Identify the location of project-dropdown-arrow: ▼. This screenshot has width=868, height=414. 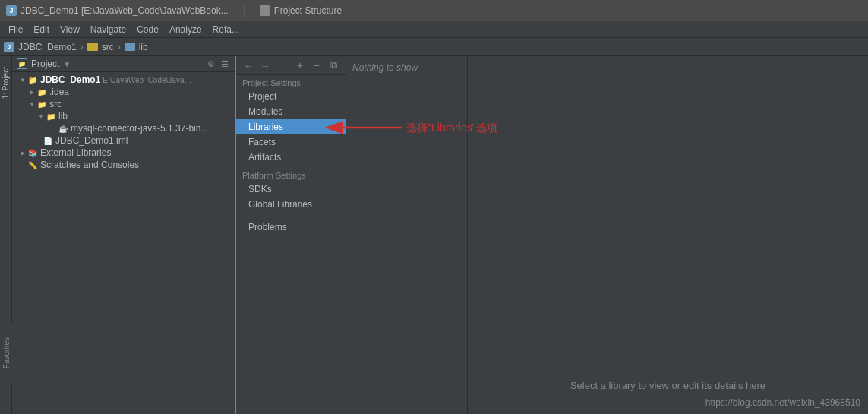
(67, 64).